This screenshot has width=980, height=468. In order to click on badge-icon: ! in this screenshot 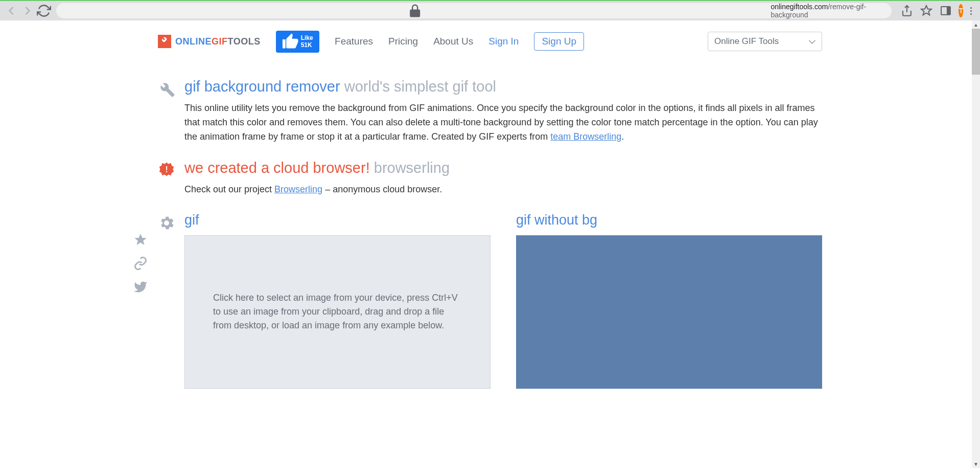, I will do `click(167, 170)`.